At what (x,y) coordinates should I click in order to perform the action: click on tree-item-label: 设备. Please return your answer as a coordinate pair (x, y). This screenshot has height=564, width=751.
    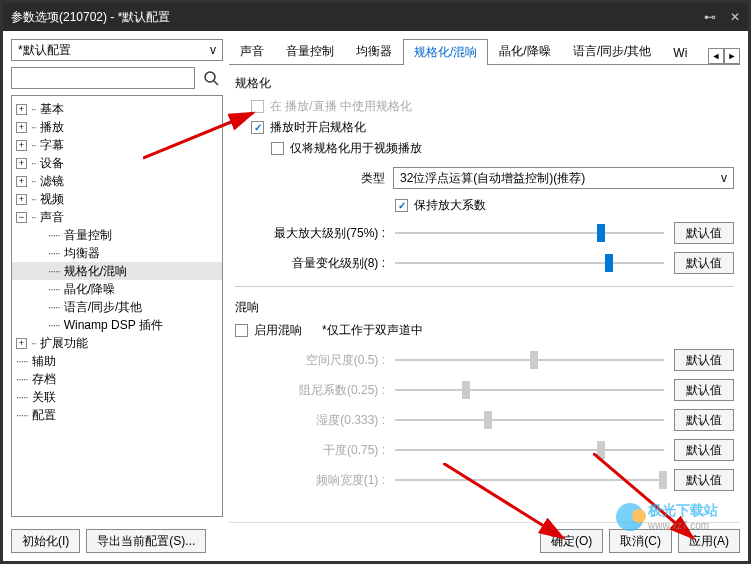
    Looking at the image, I should click on (52, 164).